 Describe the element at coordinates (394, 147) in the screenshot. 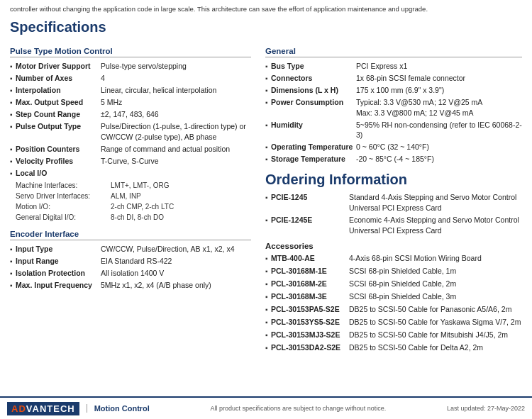

I see `spec-operating-temp: ▪ Operating Temperature 0 ~ 60°C (32 ~ 1…` at that location.